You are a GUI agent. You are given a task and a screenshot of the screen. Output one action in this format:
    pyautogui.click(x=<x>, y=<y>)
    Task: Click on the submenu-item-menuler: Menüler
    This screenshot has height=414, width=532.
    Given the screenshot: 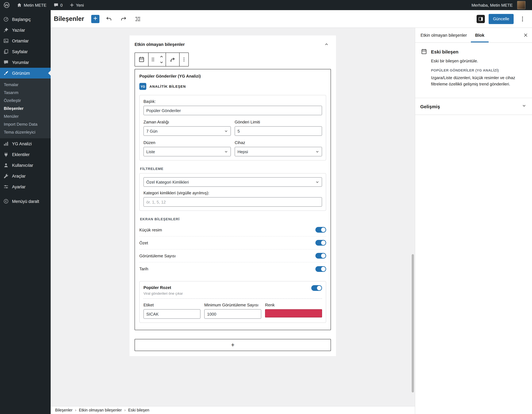 What is the action you would take?
    pyautogui.click(x=25, y=116)
    